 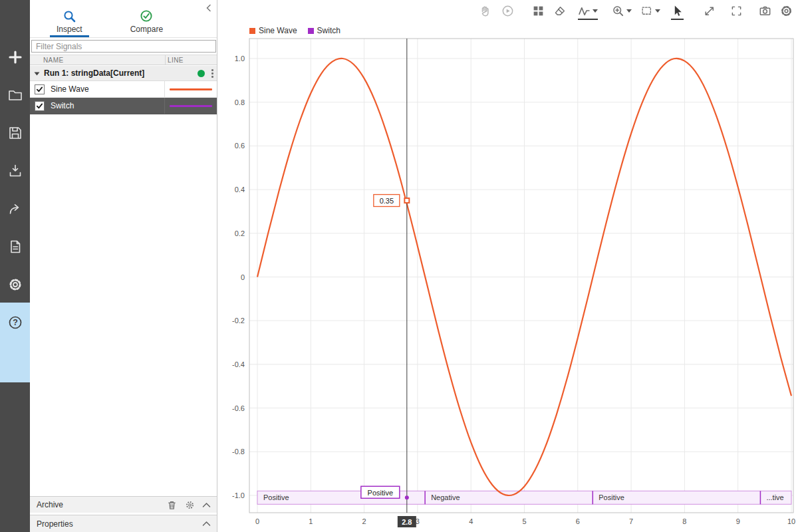 What do you see at coordinates (239, 190) in the screenshot?
I see `y-tick-label: 0.4` at bounding box center [239, 190].